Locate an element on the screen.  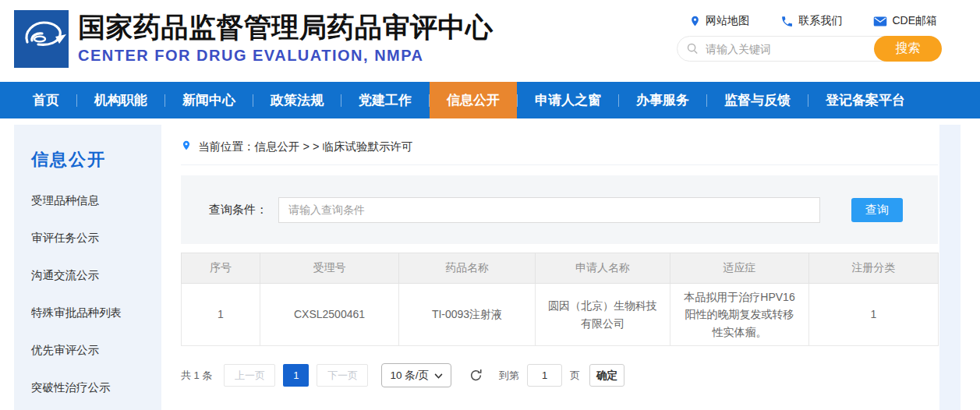
contact-link: 联系我们 is located at coordinates (811, 21).